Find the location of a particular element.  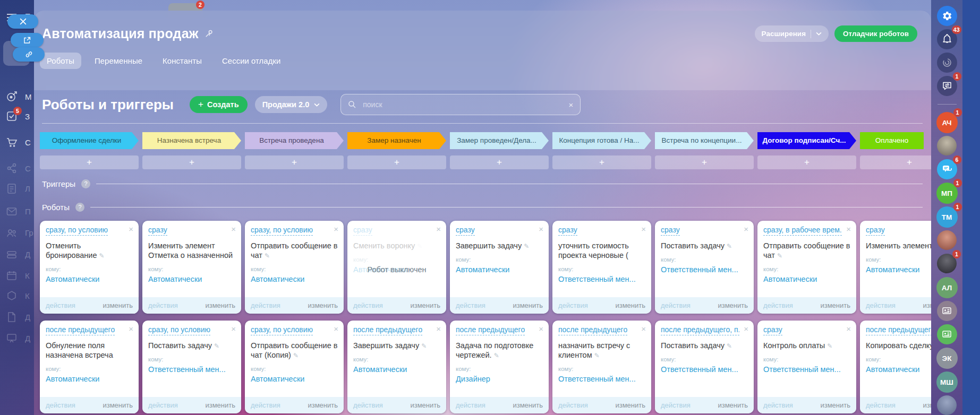

avatar-photo-dark: 1 is located at coordinates (947, 263).